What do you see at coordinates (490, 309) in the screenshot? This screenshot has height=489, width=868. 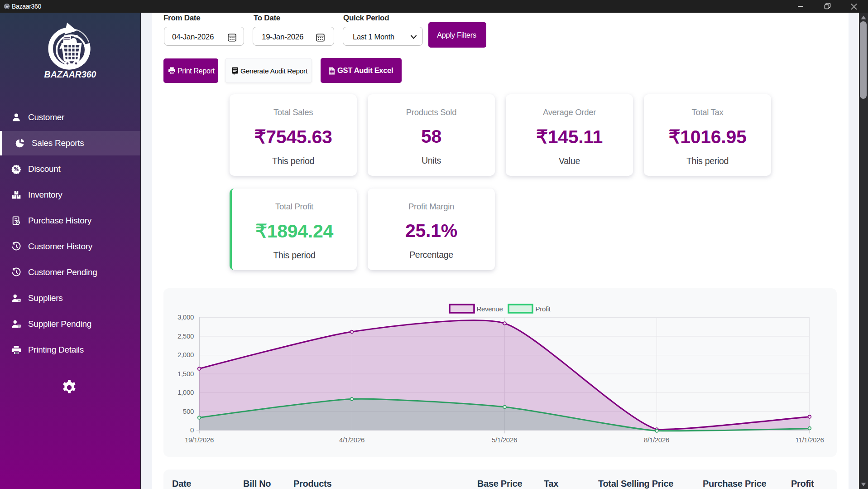 I see `svg-text: Revenue` at bounding box center [490, 309].